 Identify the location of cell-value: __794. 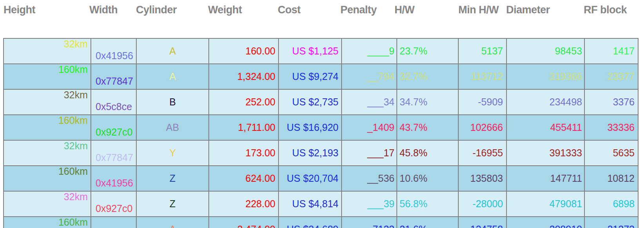
(381, 76).